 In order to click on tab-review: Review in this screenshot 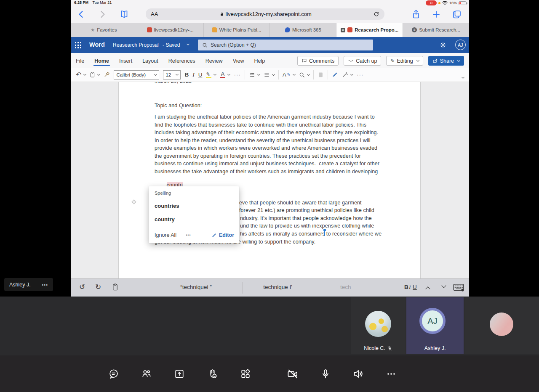, I will do `click(214, 61)`.